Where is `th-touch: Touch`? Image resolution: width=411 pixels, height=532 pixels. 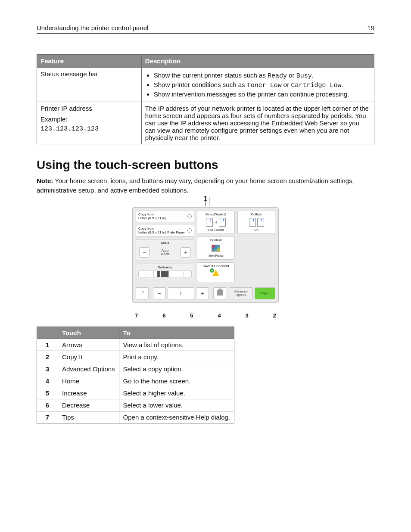 th-touch: Touch is located at coordinates (89, 333).